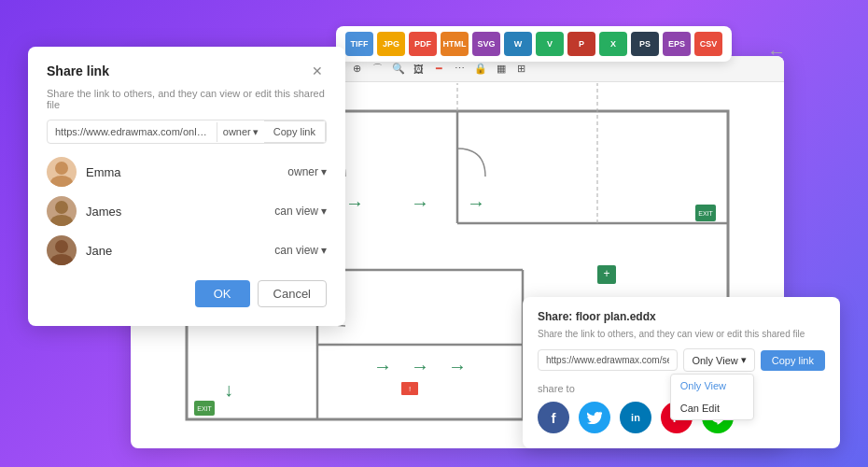 Image resolution: width=868 pixels, height=467 pixels. I want to click on user-row: Jane can view ▾, so click(187, 250).